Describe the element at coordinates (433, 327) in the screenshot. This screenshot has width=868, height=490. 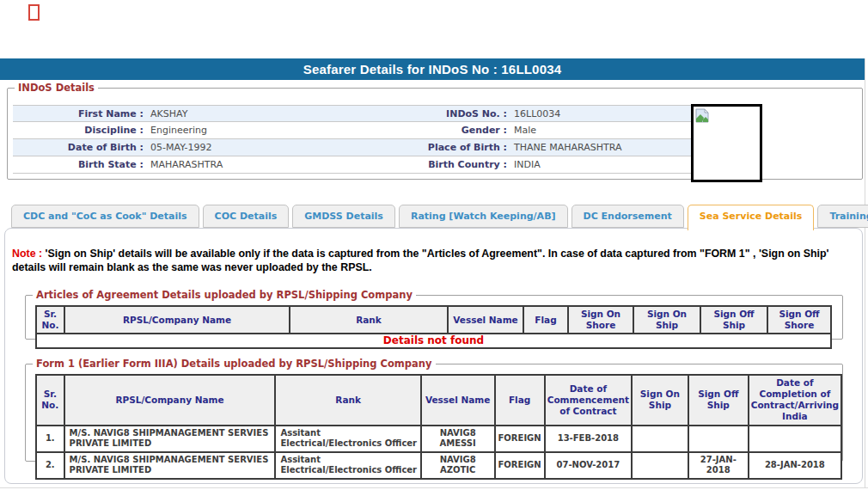
I see `articles-of-agreement-table: Sr. No.RPSL/Company NameRankVessel NameF…` at that location.